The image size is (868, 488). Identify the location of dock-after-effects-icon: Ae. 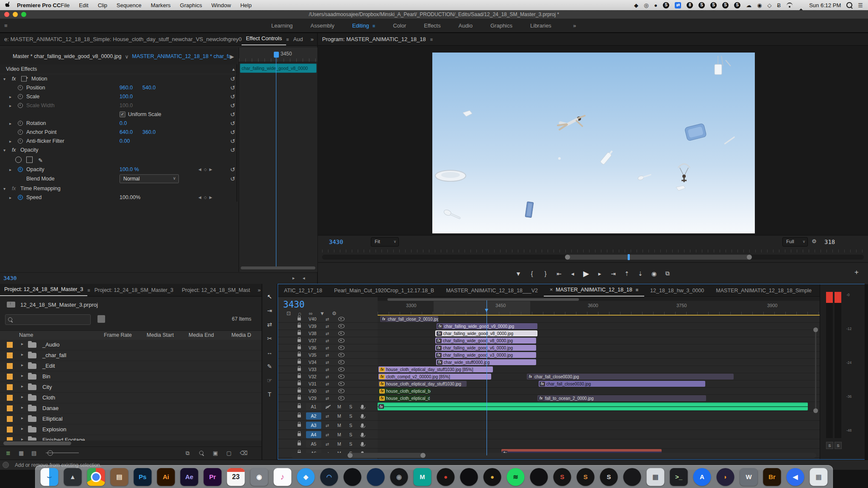
(189, 477).